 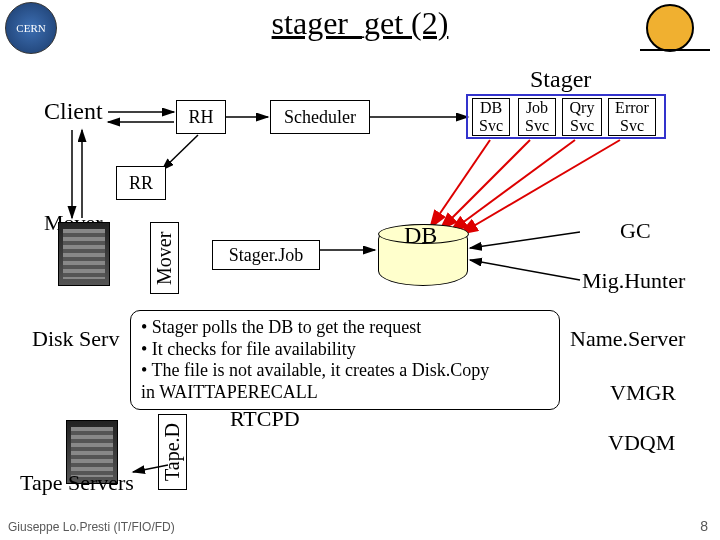 What do you see at coordinates (634, 281) in the screenshot?
I see `mighunter-label: Mig.Hunter` at bounding box center [634, 281].